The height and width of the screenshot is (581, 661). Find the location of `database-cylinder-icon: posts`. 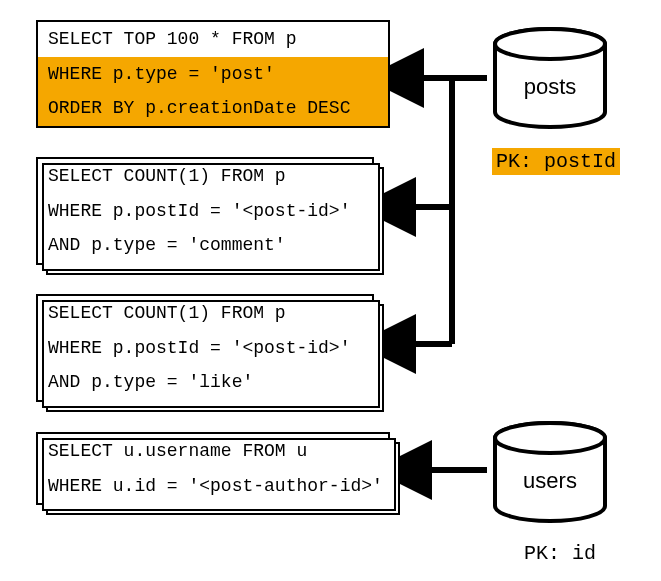

database-cylinder-icon: posts is located at coordinates (550, 78).